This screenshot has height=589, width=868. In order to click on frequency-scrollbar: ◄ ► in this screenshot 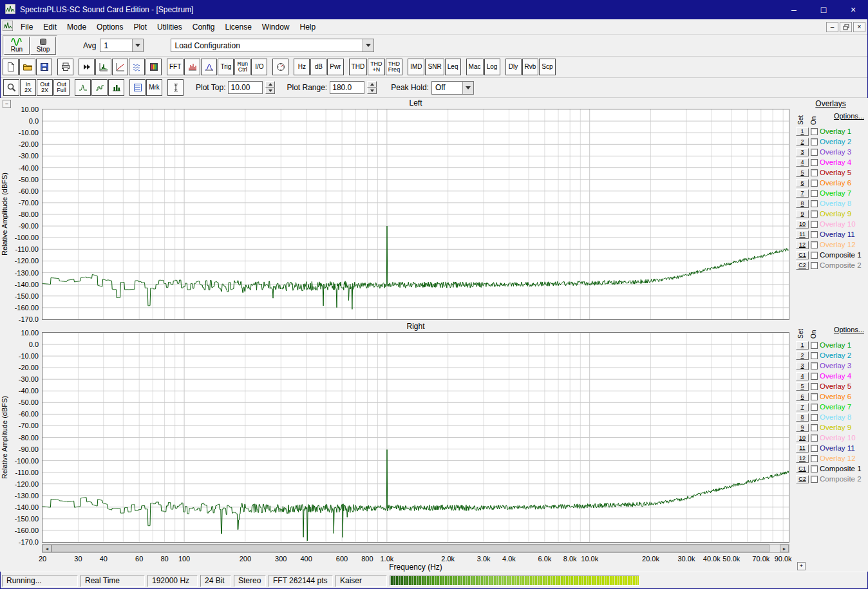, I will do `click(416, 548)`.